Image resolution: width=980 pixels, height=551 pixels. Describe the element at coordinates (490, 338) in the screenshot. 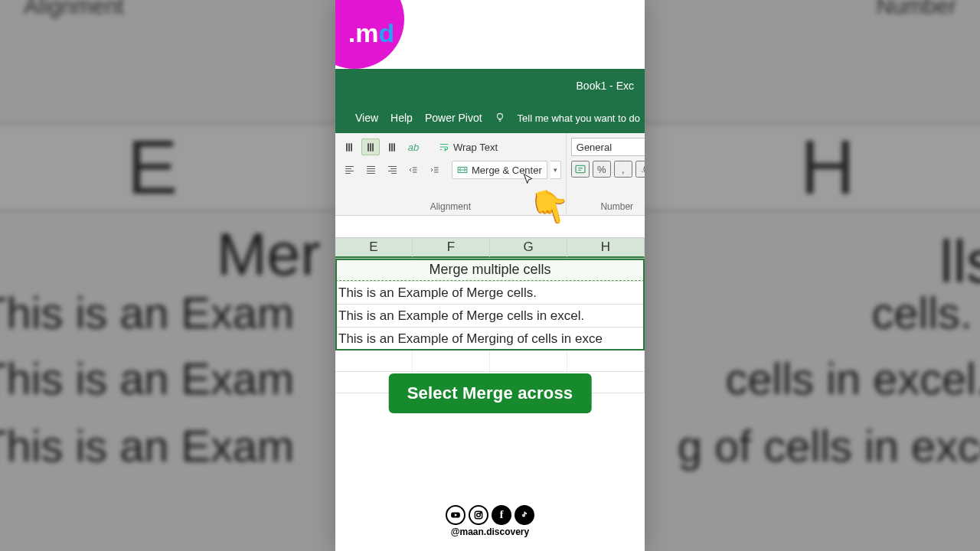

I see `cell-r4: This is an Example of Merging of cells i…` at that location.